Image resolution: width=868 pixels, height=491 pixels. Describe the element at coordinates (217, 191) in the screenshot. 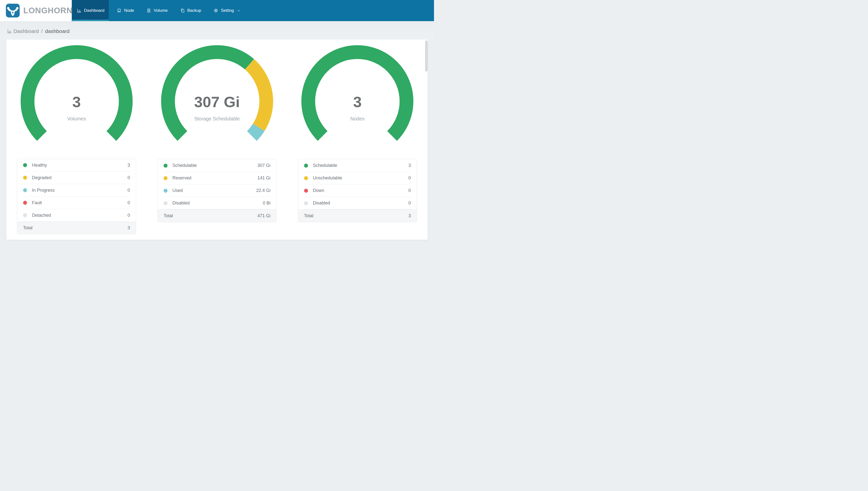

I see `legend-row: Used22.4 Gi` at that location.